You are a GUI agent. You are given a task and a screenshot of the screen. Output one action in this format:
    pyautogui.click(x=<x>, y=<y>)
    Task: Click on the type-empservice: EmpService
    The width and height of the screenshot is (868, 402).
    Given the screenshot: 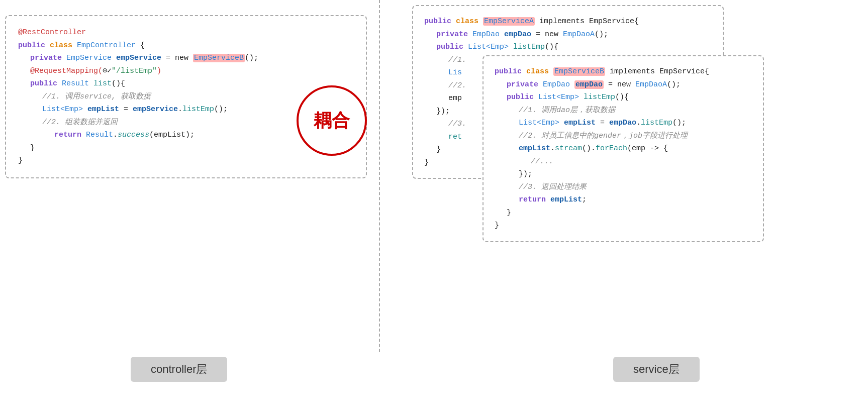 What is the action you would take?
    pyautogui.click(x=91, y=58)
    